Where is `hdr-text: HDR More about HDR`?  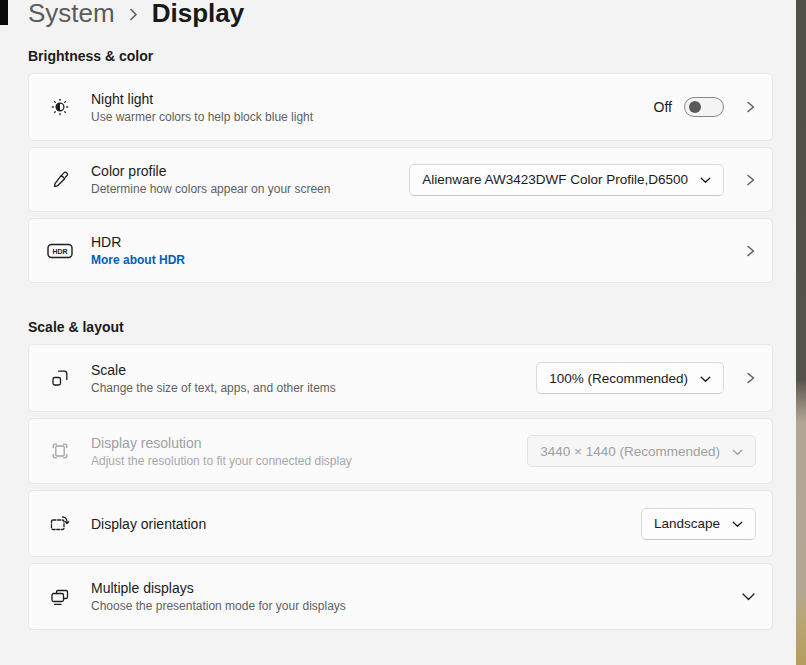 hdr-text: HDR More about HDR is located at coordinates (418, 250).